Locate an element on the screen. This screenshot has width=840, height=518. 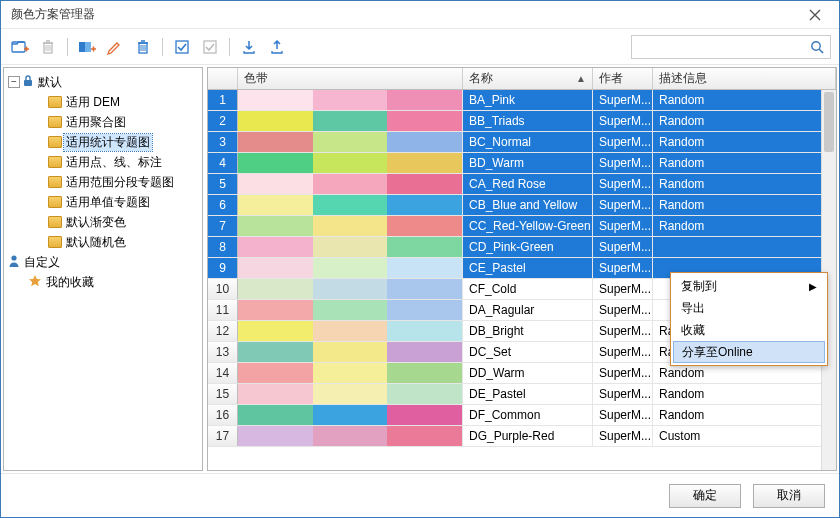
row-number: 9 is located at coordinates (223, 268).